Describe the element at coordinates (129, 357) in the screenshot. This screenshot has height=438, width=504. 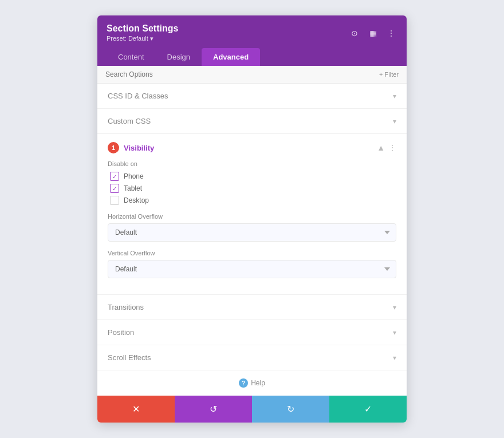
I see `scroll-effects-label: Scroll Effects` at that location.